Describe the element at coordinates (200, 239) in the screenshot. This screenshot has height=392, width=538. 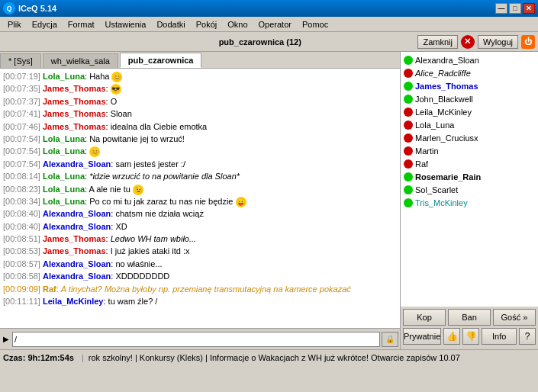
I see `list-item: [00:08:51] James_Thomas: Ledwo WH tam wb…` at that location.